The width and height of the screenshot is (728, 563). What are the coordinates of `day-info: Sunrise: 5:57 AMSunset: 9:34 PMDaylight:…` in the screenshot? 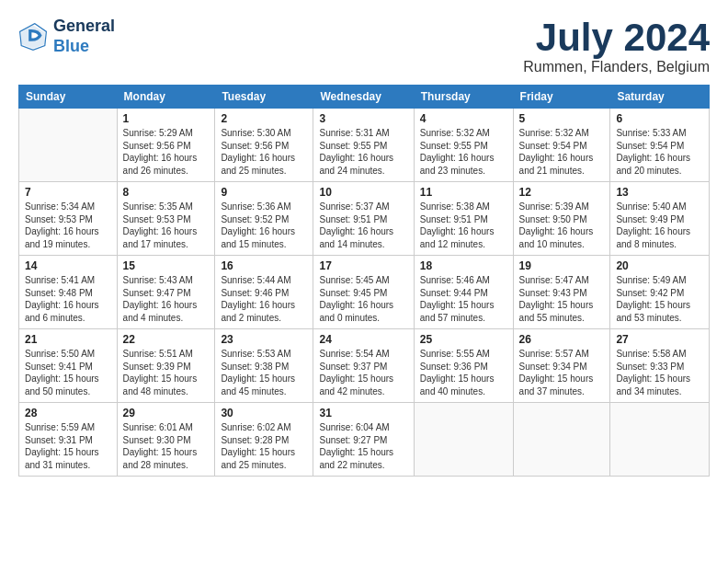 It's located at (563, 373).